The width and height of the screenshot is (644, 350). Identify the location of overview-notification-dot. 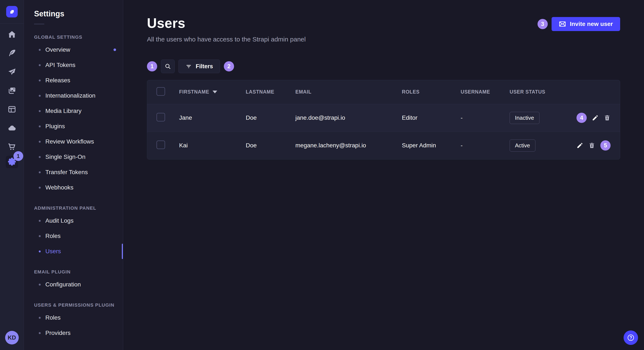
(115, 50).